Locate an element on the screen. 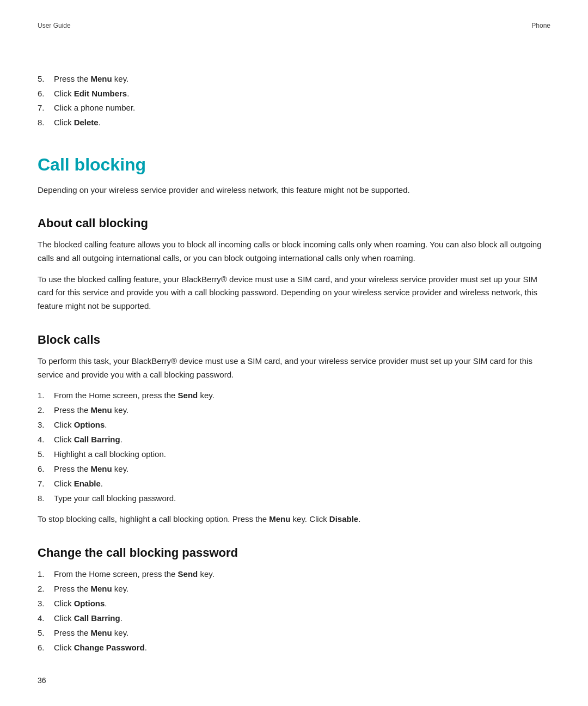  intro-list: 5. Press the Menu key. 6. Click Edit Num… is located at coordinates (294, 101).